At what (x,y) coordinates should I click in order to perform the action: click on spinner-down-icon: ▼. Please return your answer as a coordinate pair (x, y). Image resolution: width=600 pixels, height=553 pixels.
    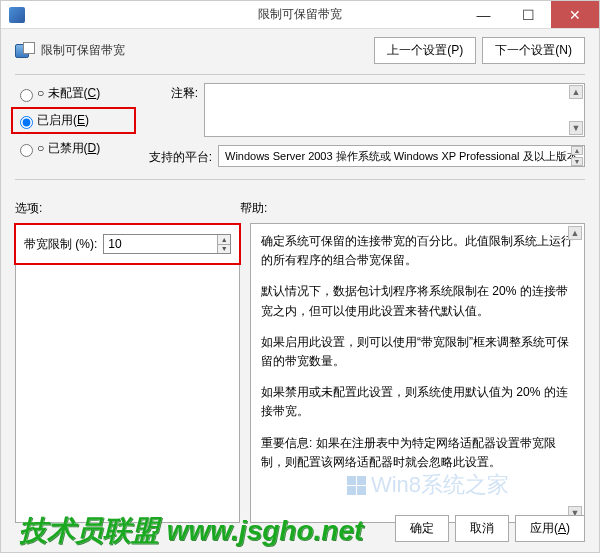
    Looking at the image, I should click on (224, 250).